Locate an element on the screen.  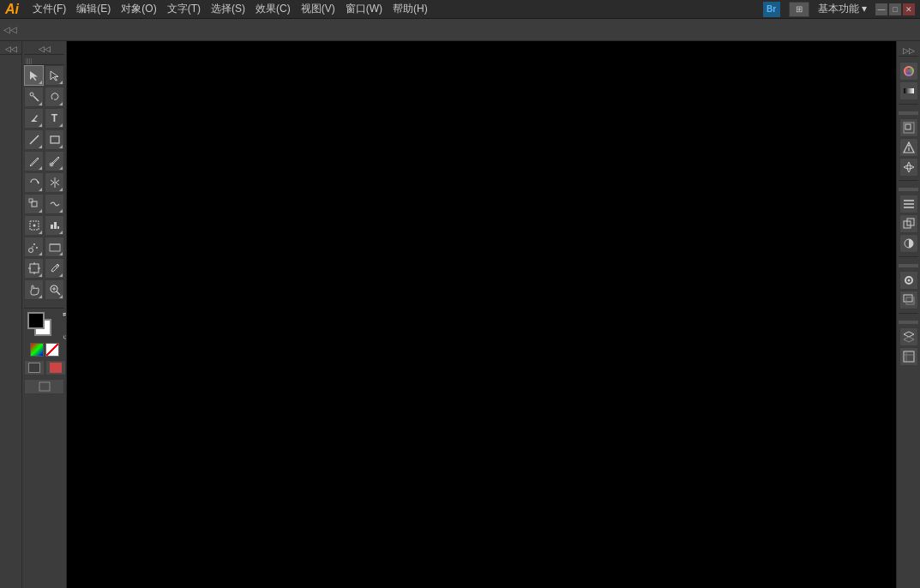
change-screen-mode-button is located at coordinates (45, 387).